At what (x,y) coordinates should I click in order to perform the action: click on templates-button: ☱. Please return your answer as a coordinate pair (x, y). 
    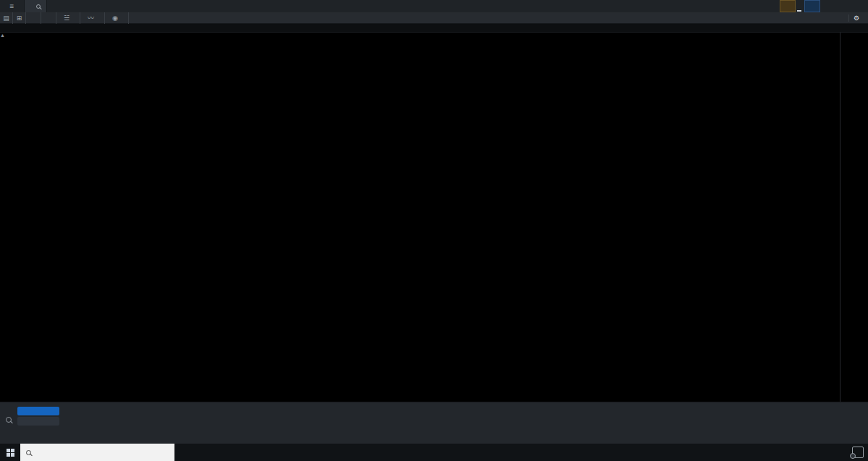
    Looking at the image, I should click on (68, 18).